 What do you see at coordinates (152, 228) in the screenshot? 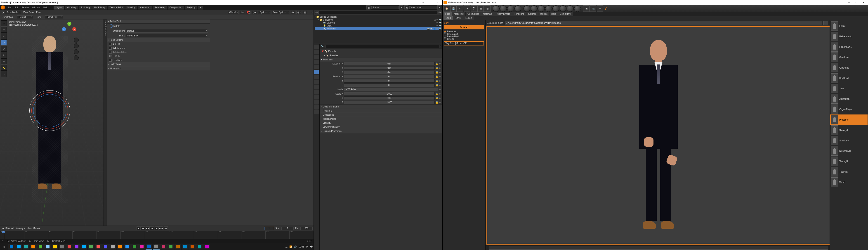
I see `play-rev-icon: ◄` at bounding box center [152, 228].